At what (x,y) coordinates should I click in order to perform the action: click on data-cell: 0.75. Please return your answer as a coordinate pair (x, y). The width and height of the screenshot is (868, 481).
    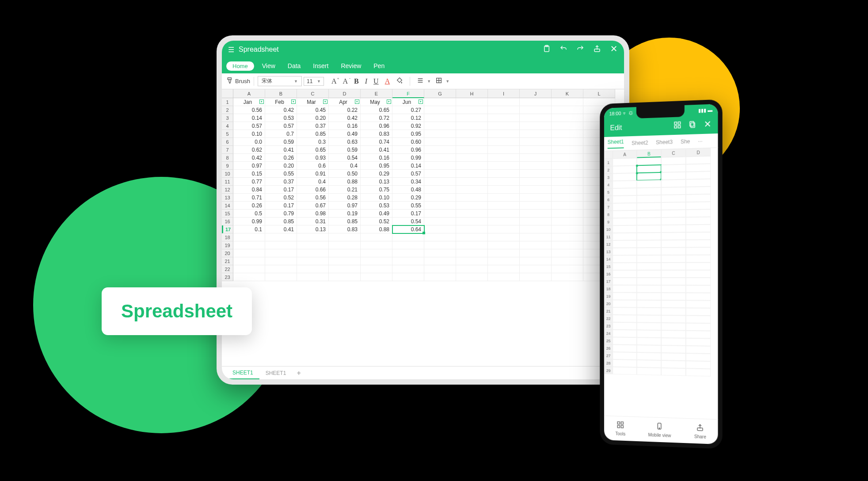
    Looking at the image, I should click on (377, 190).